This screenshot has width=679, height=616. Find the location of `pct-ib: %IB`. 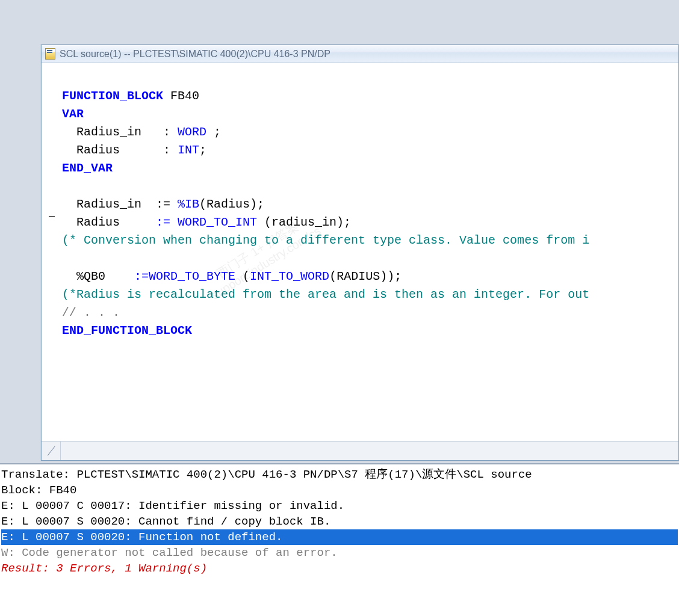

pct-ib: %IB is located at coordinates (188, 205).